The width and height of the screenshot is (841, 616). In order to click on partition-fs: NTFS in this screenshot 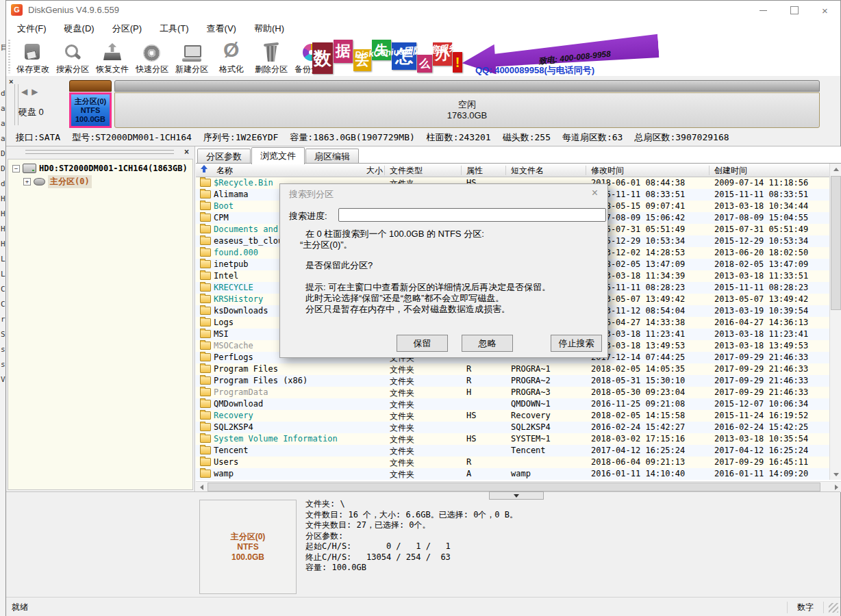, I will do `click(90, 111)`.